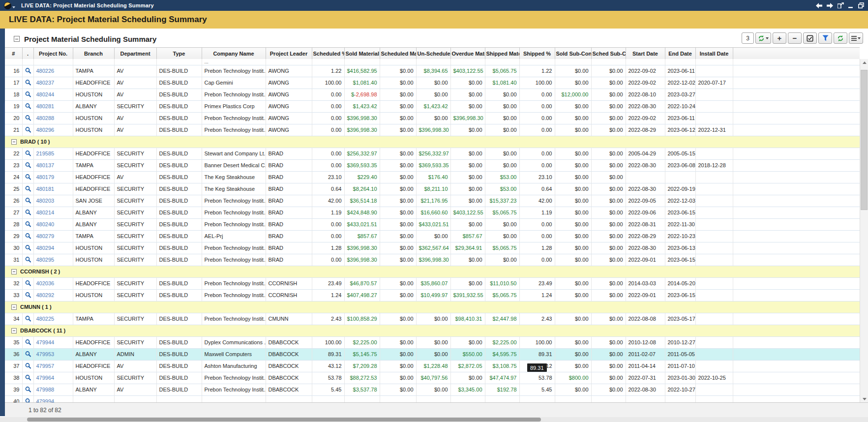 Image resolution: width=868 pixels, height=422 pixels. What do you see at coordinates (432, 366) in the screenshot?
I see `table-row: 37479957HEADOFFICEAVDES-BUILDAshton Manu…` at bounding box center [432, 366].